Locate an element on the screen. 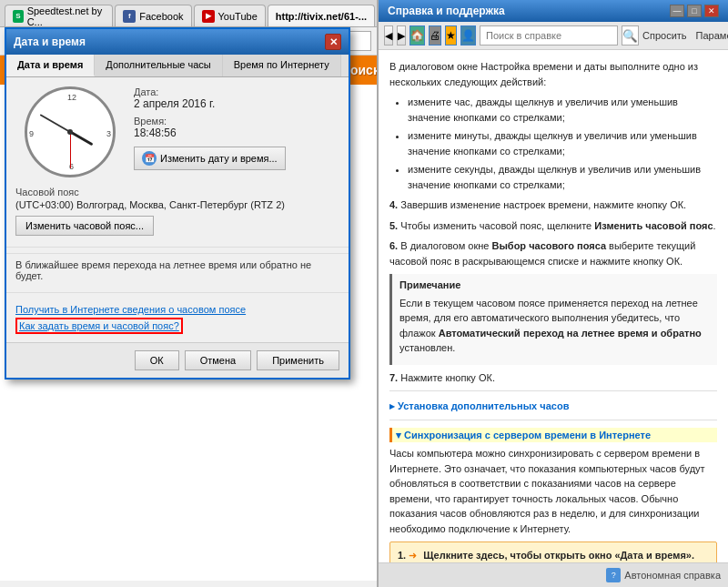  note-text: Если в текущем часовом поясе применяется… is located at coordinates (555, 326).